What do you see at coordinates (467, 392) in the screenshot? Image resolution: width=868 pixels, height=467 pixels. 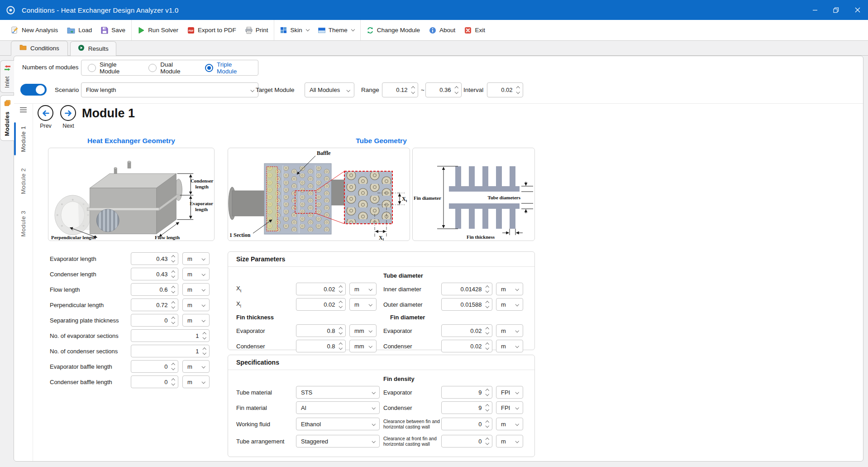 I see `fin-density-evaporator-spinner: 9` at bounding box center [467, 392].